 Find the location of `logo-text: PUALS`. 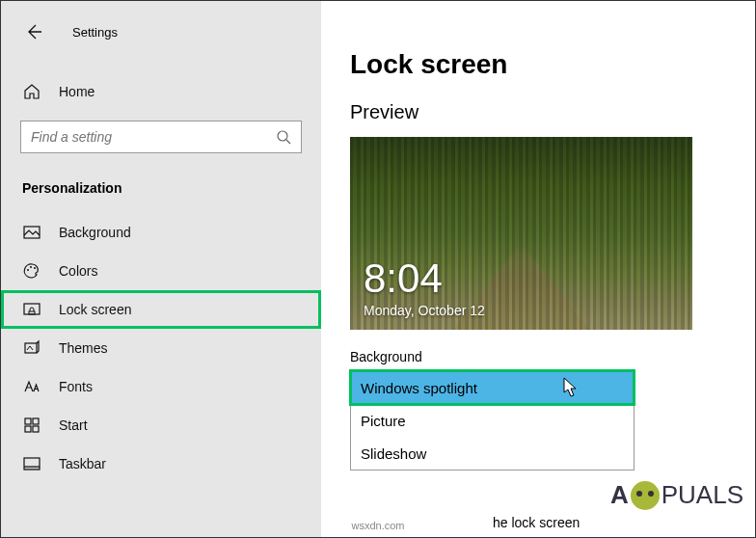

logo-text: PUALS is located at coordinates (702, 496).